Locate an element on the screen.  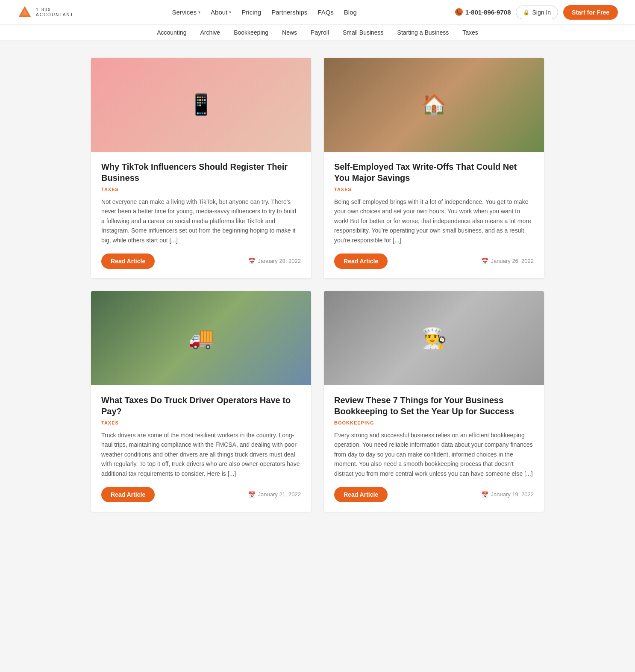
article-date: 📅 January 21, 2022 is located at coordinates (274, 495).